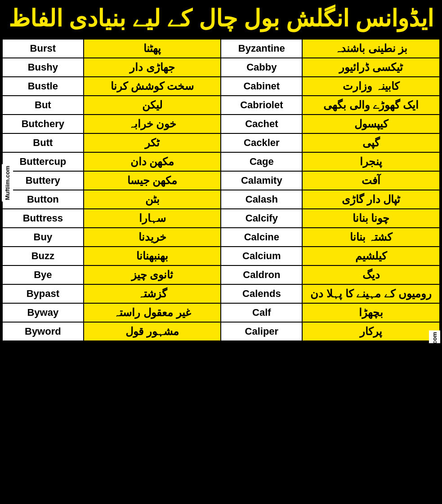 The image size is (442, 504). I want to click on header-title: ایڈوانس انگلش بول چال کے لیے بنیادی الفا…, so click(221, 18).